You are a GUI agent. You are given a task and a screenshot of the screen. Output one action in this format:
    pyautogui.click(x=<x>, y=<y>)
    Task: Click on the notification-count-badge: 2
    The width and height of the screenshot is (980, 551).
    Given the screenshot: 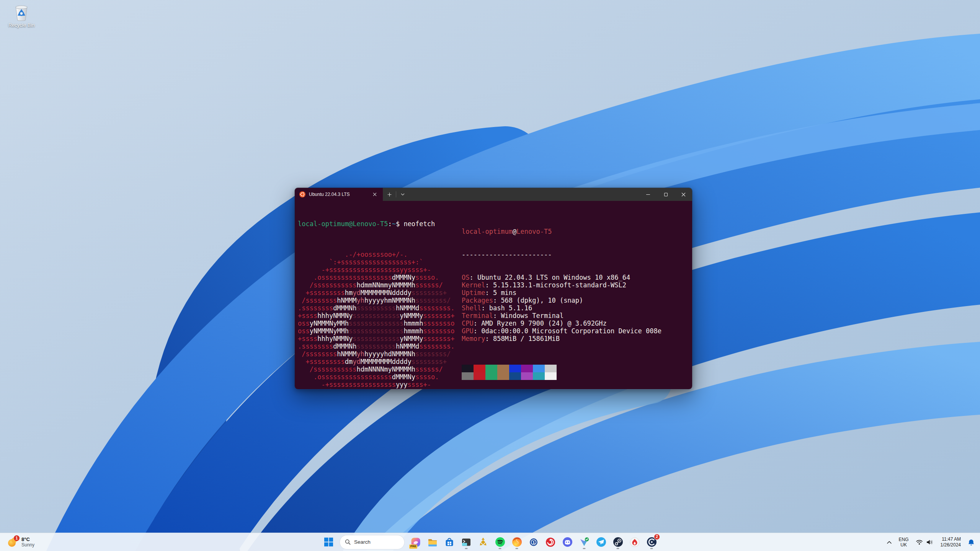 What is the action you would take?
    pyautogui.click(x=657, y=537)
    